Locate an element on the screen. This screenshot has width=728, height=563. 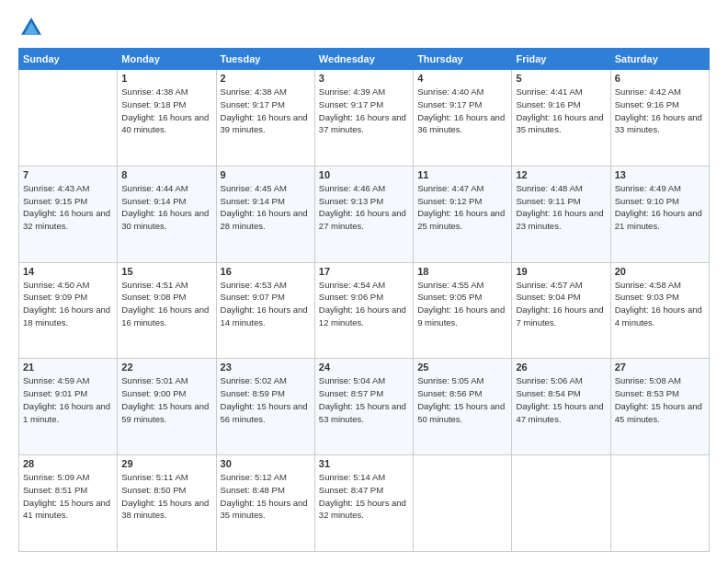
day-number: 8 is located at coordinates (166, 175).